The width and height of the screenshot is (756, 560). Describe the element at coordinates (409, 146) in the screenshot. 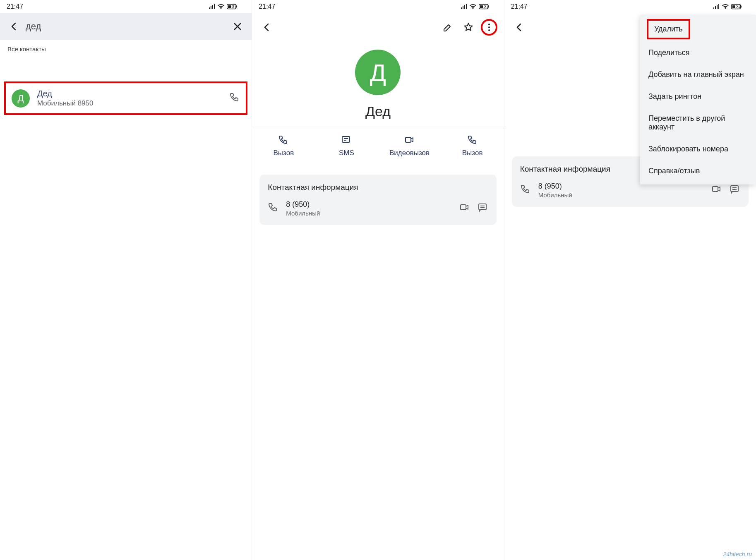

I see `action-video: Видеовызов` at that location.